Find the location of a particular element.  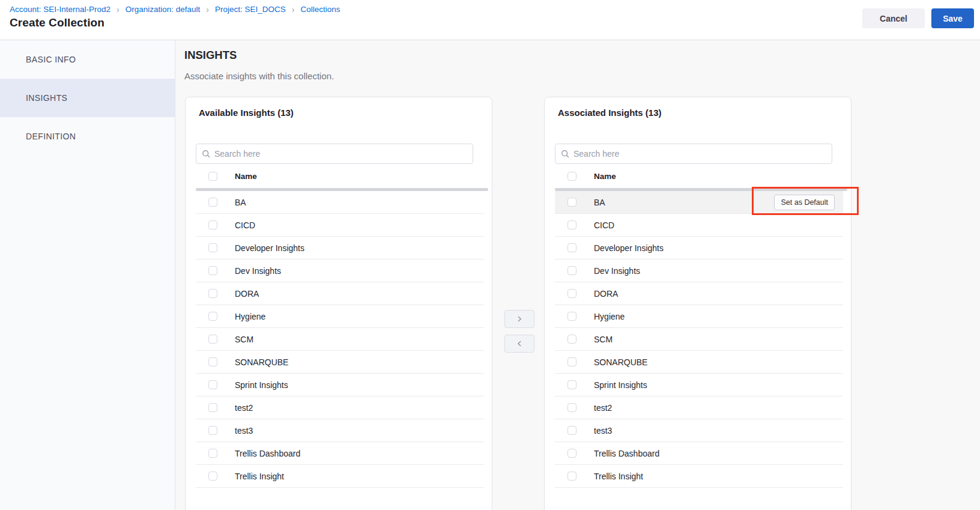

breadcrumb-link: Collections is located at coordinates (321, 10).